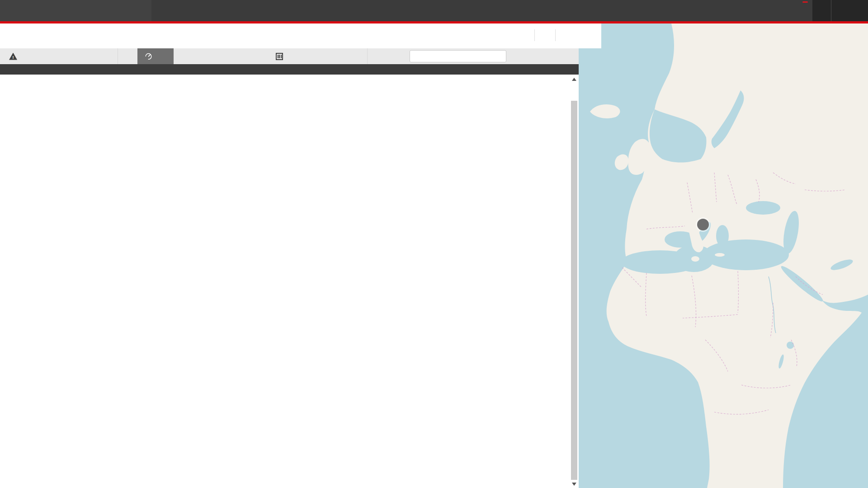 This screenshot has height=488, width=868. Describe the element at coordinates (282, 36) in the screenshot. I see `grid-view-button` at that location.